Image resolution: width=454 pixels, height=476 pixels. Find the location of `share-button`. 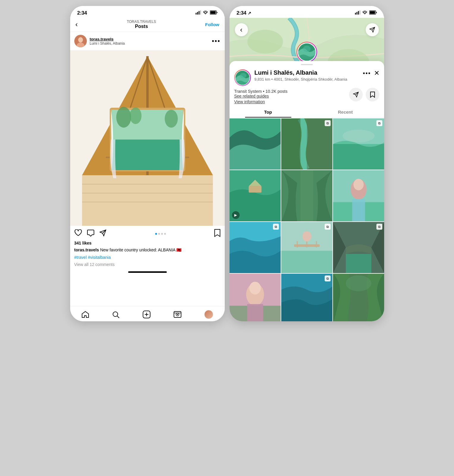

share-button is located at coordinates (103, 234).